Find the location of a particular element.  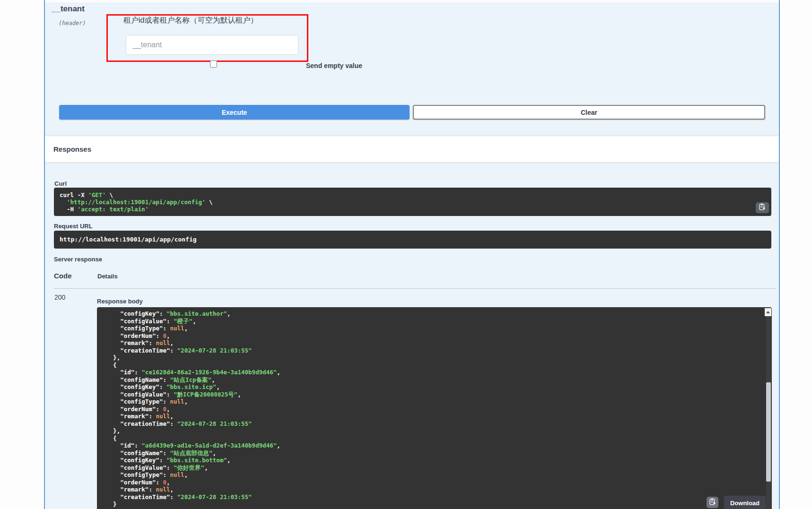

response-body-label: Response body is located at coordinates (120, 302).